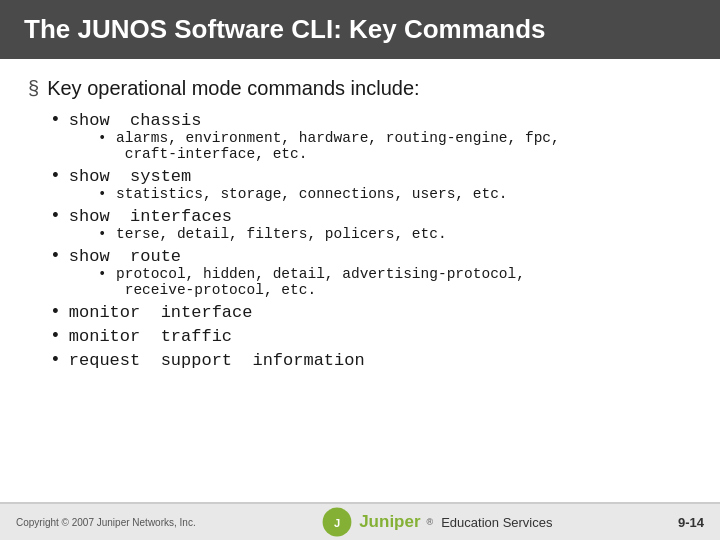  I want to click on list-item: • monitor interface, so click(371, 312).